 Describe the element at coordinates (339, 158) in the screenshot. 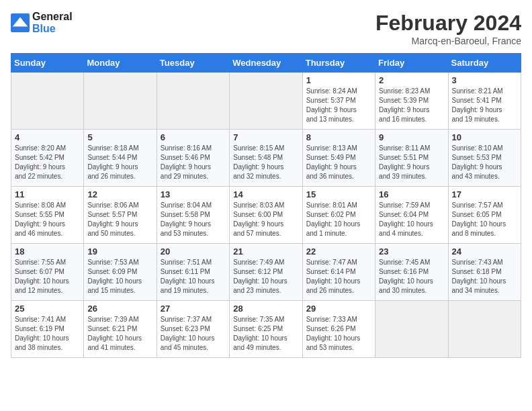

I see `calendar-cell: 8Sunrise: 8:13 AM Sunset: 5:49 PM Daylig…` at that location.